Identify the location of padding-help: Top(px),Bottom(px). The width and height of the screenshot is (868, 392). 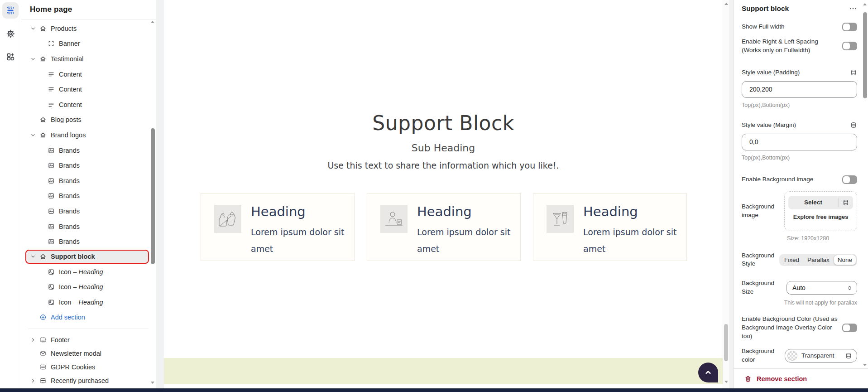
(800, 105).